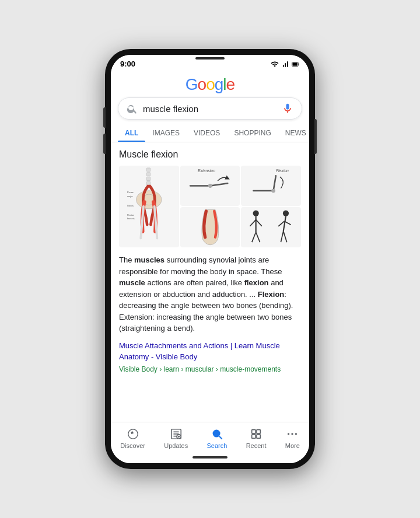  What do you see at coordinates (217, 434) in the screenshot?
I see `search-nav-icon` at bounding box center [217, 434].